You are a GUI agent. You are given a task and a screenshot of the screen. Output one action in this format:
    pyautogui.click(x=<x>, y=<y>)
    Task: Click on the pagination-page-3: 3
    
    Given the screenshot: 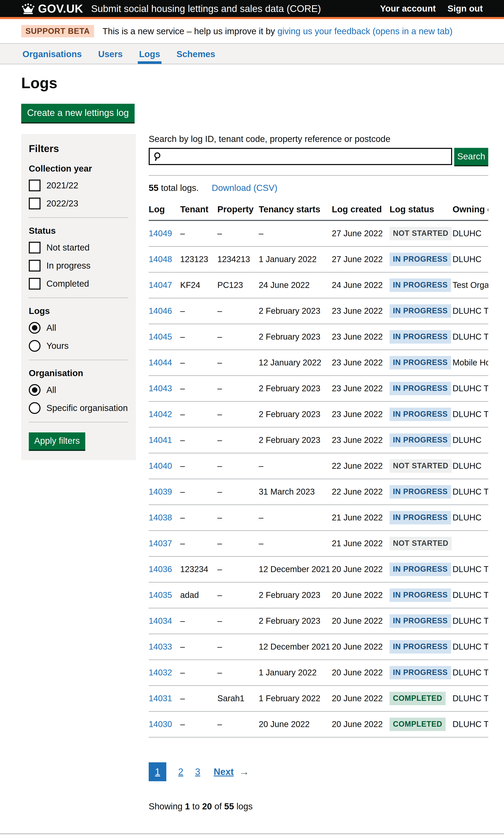 What is the action you would take?
    pyautogui.click(x=198, y=772)
    